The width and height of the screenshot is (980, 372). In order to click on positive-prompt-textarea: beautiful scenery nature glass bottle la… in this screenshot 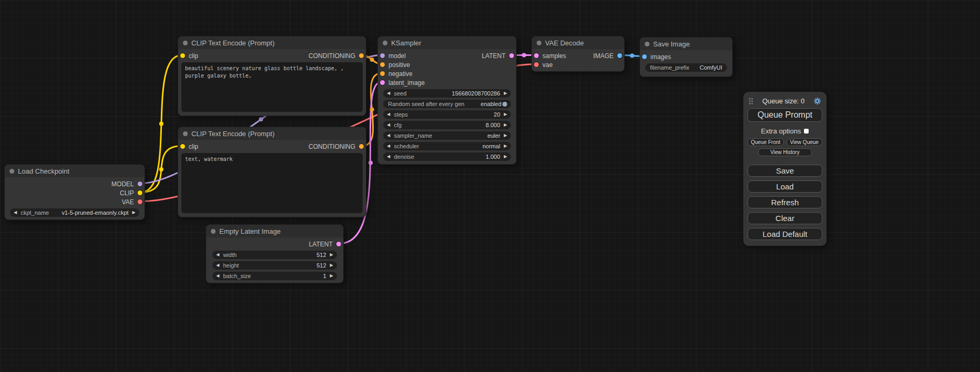, I will do `click(272, 87)`.